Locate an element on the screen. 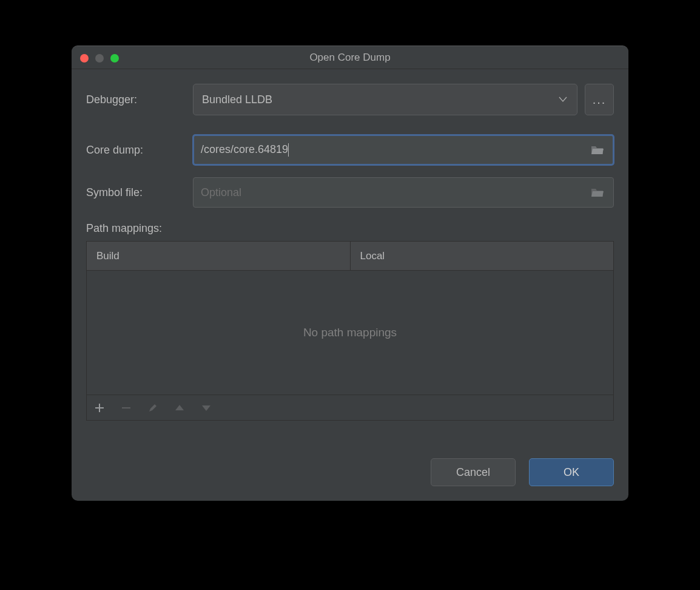  minus-icon is located at coordinates (126, 408).